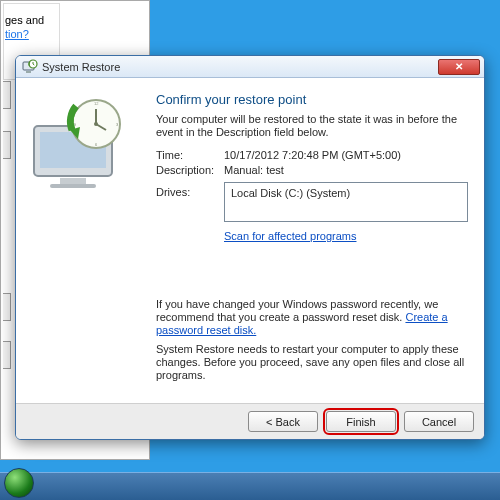 The image size is (500, 500). Describe the element at coordinates (32, 34) in the screenshot. I see `bg-text-link: tion?` at that location.